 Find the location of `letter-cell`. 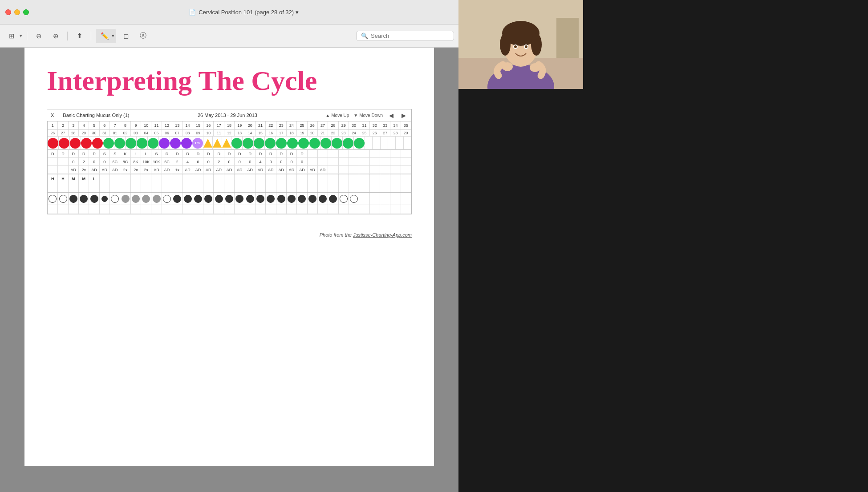

letter-cell is located at coordinates (375, 154).